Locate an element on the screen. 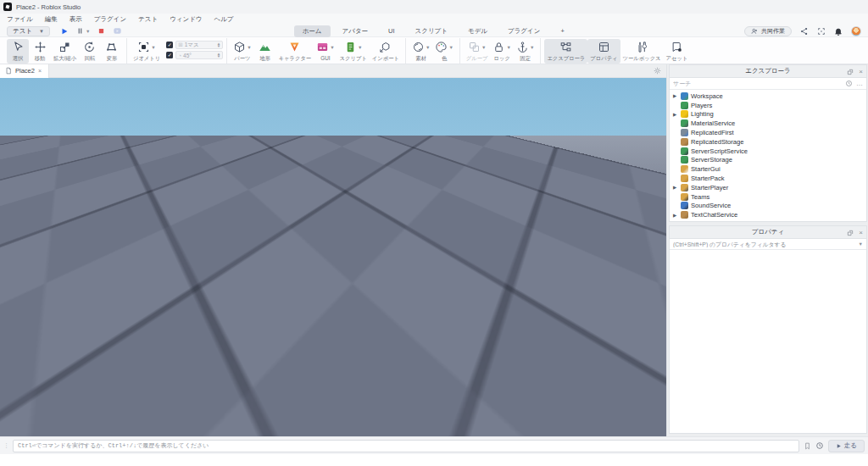 Image resolution: width=868 pixels, height=466 pixels. tab-plugins: プラグイン is located at coordinates (524, 31).